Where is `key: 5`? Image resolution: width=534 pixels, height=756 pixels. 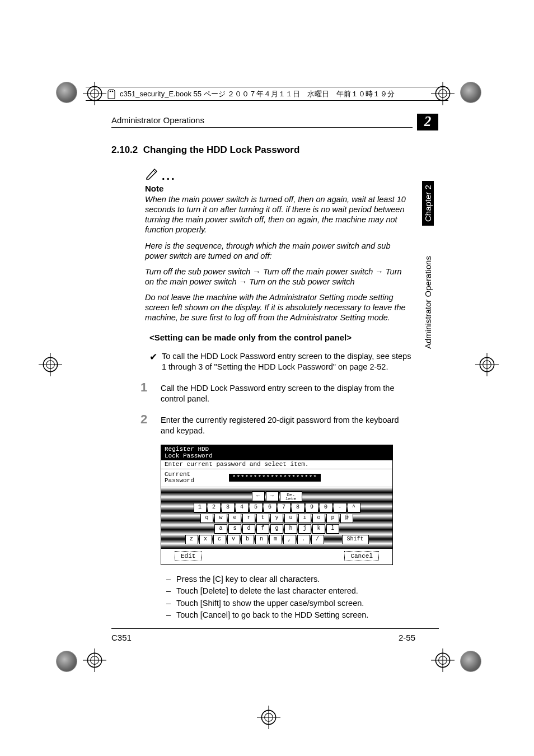
key: 5 is located at coordinates (256, 507).